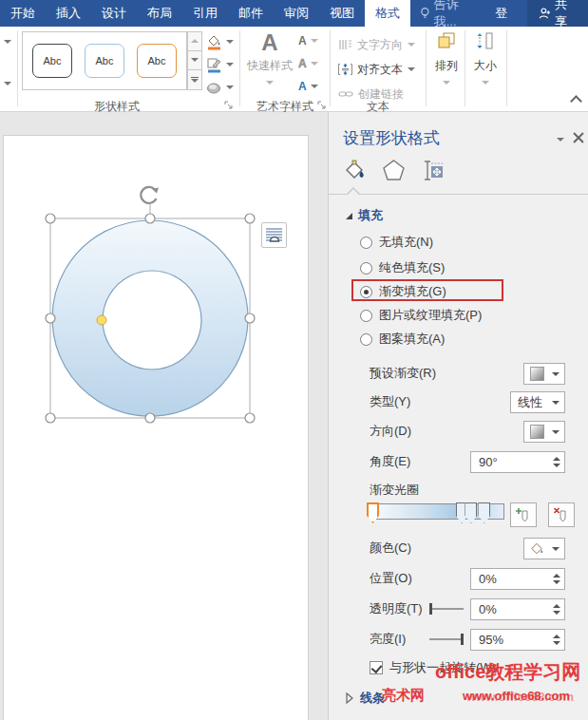 The image size is (588, 720). I want to click on gradient-stops-bar, so click(437, 511).